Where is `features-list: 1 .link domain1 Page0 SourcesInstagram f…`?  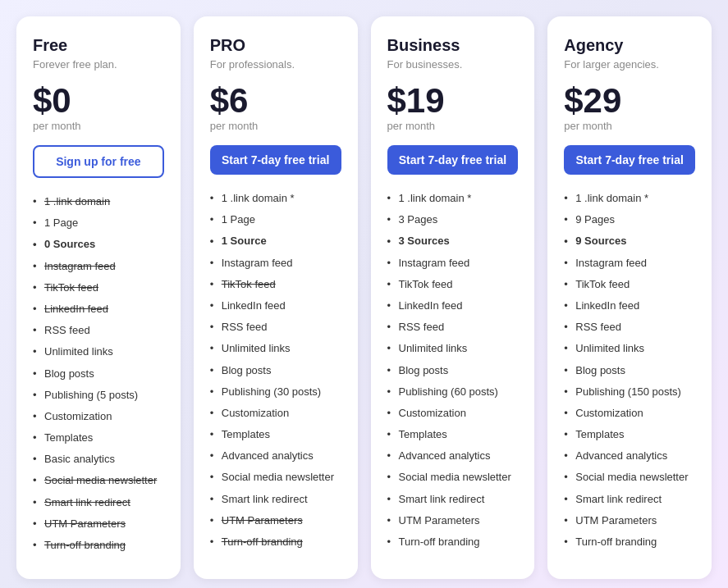 features-list: 1 .link domain1 Page0 SourcesInstagram f… is located at coordinates (98, 374).